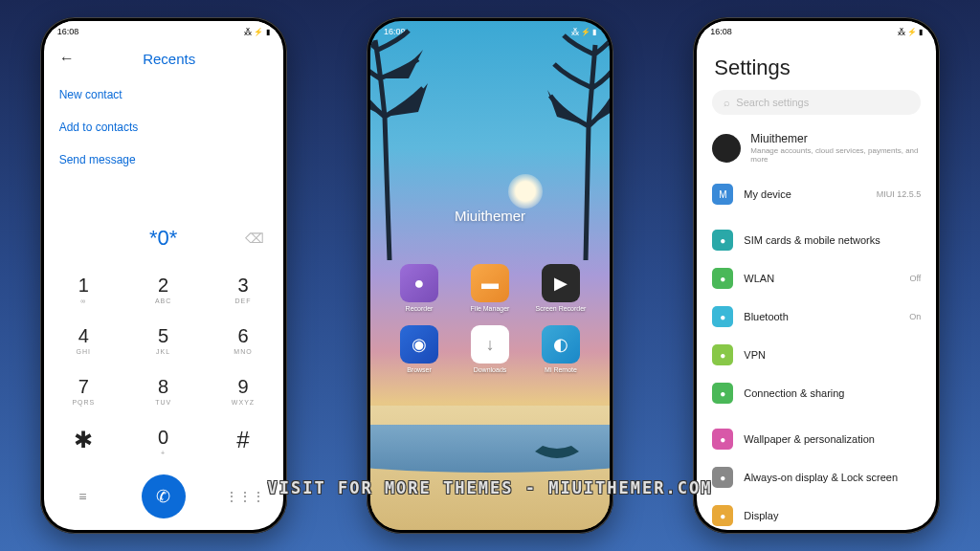  What do you see at coordinates (243, 289) in the screenshot?
I see `dialkey-3: 3DEF` at bounding box center [243, 289].